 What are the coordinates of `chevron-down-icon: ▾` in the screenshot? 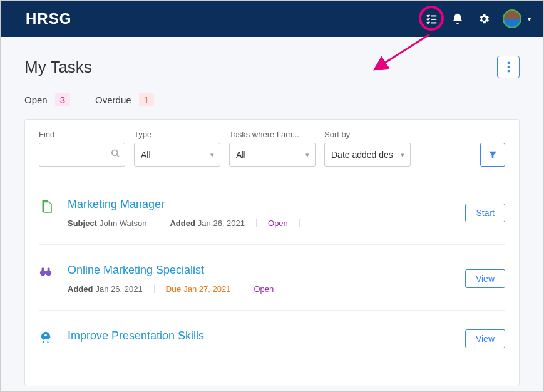 It's located at (530, 19).